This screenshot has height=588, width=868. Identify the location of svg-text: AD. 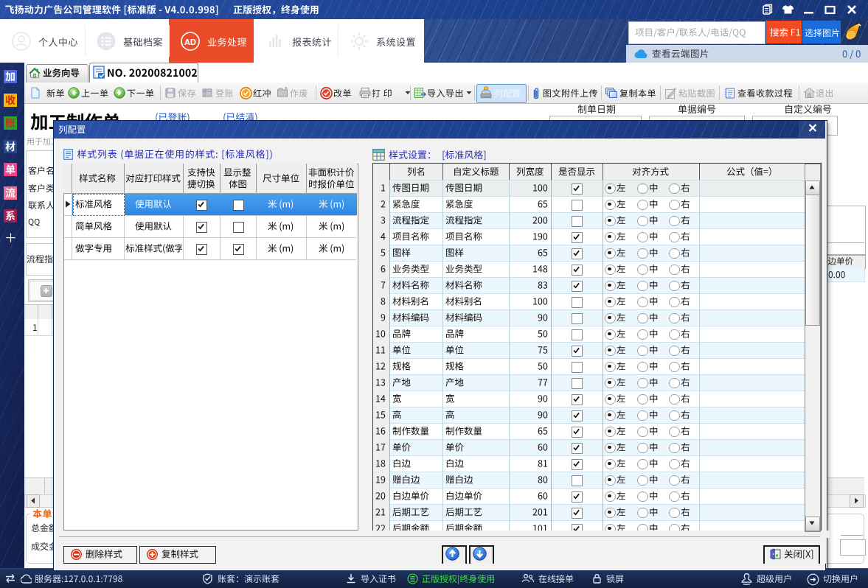
(190, 42).